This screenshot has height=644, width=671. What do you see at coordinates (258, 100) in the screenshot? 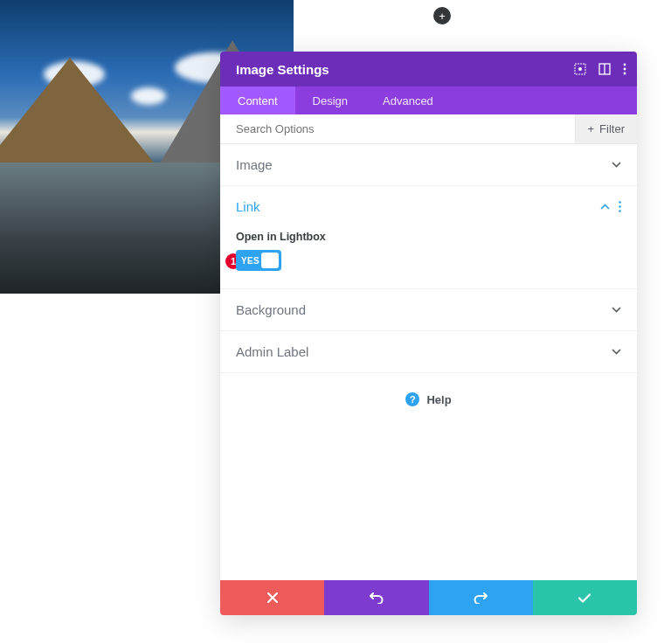
I see `tab-content: Content` at bounding box center [258, 100].